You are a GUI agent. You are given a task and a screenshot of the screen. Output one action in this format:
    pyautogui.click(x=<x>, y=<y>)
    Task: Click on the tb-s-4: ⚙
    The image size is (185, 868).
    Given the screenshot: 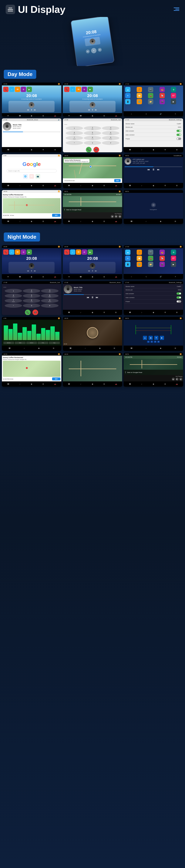 What is the action you would take?
    pyautogui.click(x=165, y=185)
    